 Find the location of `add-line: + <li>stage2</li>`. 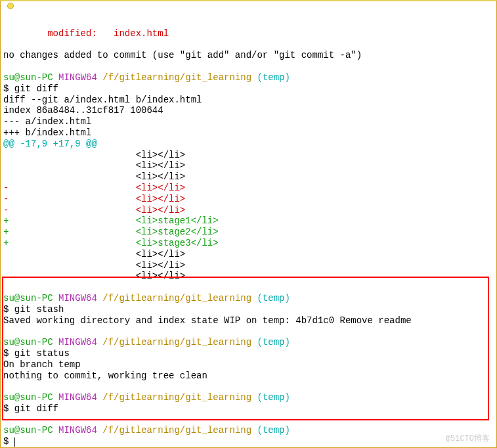

add-line: + <li>stage2</li> is located at coordinates (111, 232).